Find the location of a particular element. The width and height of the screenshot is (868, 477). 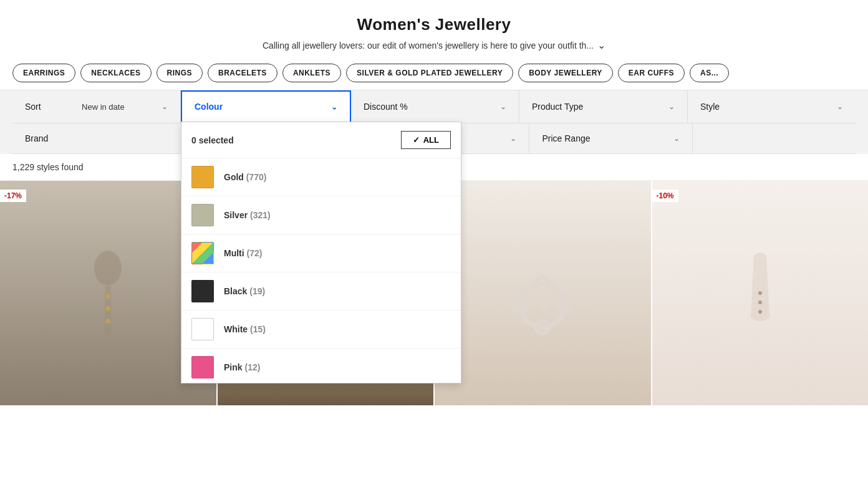

colour-option-multi: Multi (72) is located at coordinates (321, 253).